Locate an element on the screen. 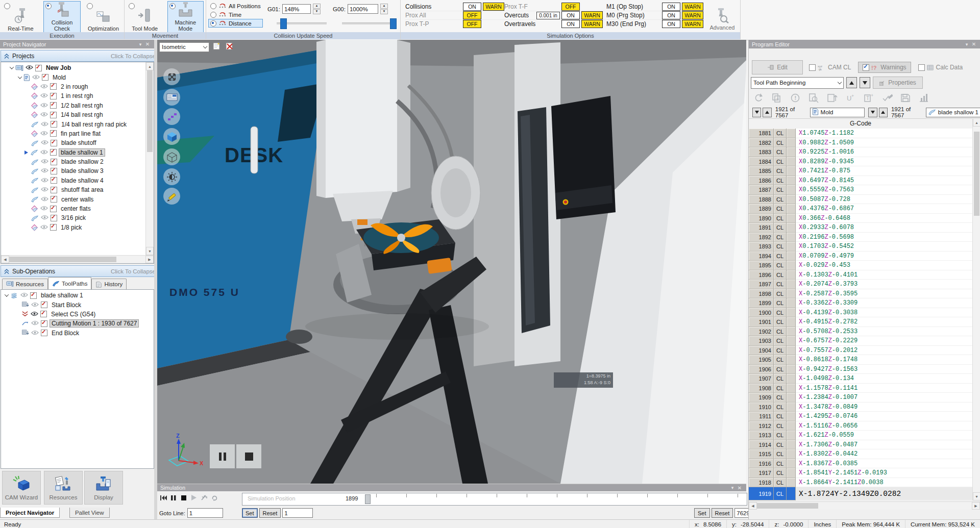  gcode-vscrollbar: ▲ ▼ is located at coordinates (976, 309).